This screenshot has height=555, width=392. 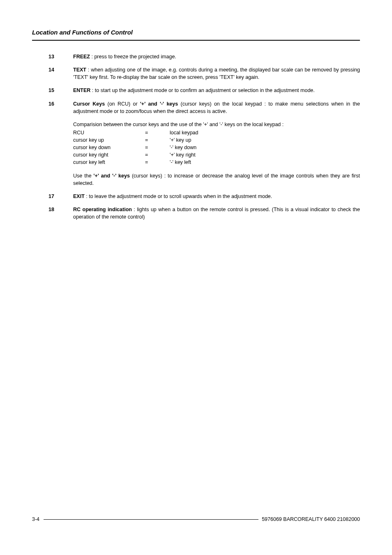 I want to click on item-label: FREEZ, so click(x=81, y=57).